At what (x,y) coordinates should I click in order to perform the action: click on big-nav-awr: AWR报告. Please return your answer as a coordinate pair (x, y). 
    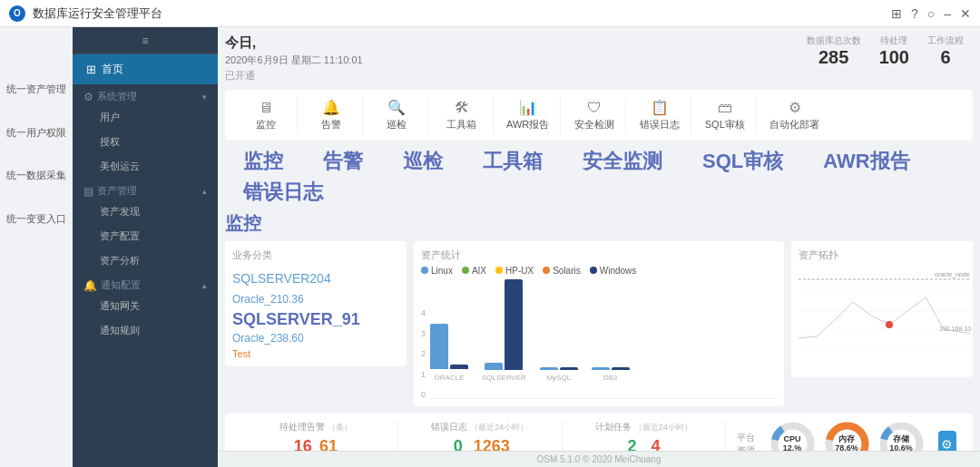
    Looking at the image, I should click on (866, 161).